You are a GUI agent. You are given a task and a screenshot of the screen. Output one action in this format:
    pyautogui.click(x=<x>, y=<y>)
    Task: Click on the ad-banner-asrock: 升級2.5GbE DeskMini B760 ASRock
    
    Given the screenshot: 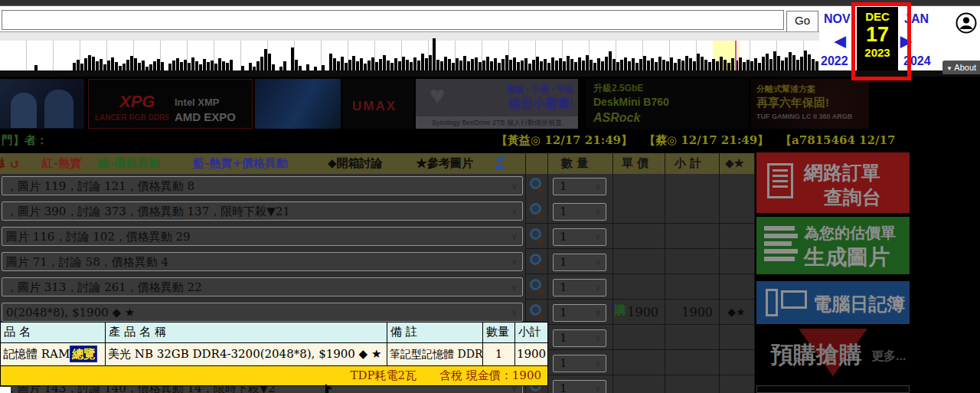 What is the action you would take?
    pyautogui.click(x=668, y=104)
    